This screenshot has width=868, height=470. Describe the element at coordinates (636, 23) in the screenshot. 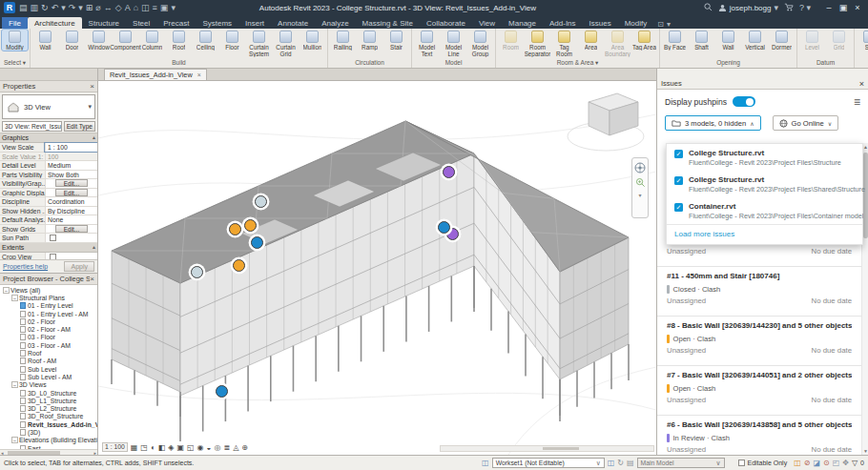

I see `ribbon-tab-modify: Modify` at that location.